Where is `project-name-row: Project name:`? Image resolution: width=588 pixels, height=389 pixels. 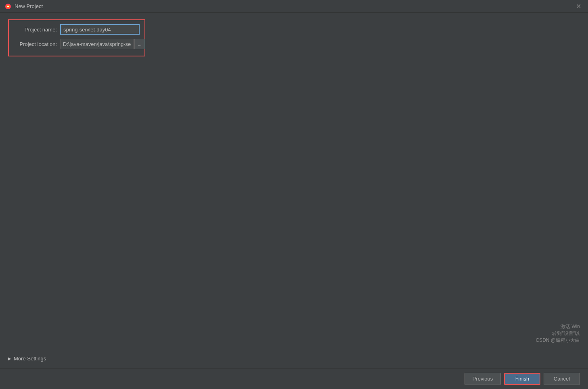
project-name-row: Project name: is located at coordinates (77, 29).